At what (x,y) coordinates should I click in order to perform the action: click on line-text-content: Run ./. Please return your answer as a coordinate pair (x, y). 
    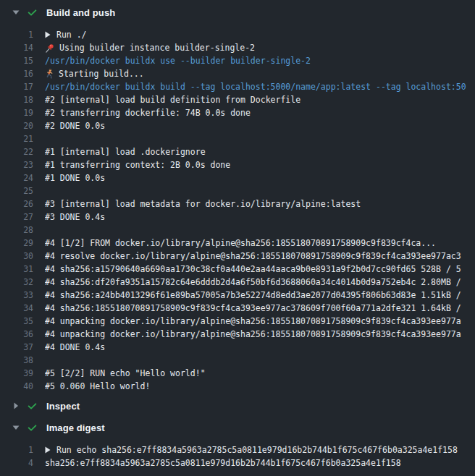
    Looking at the image, I should click on (72, 35).